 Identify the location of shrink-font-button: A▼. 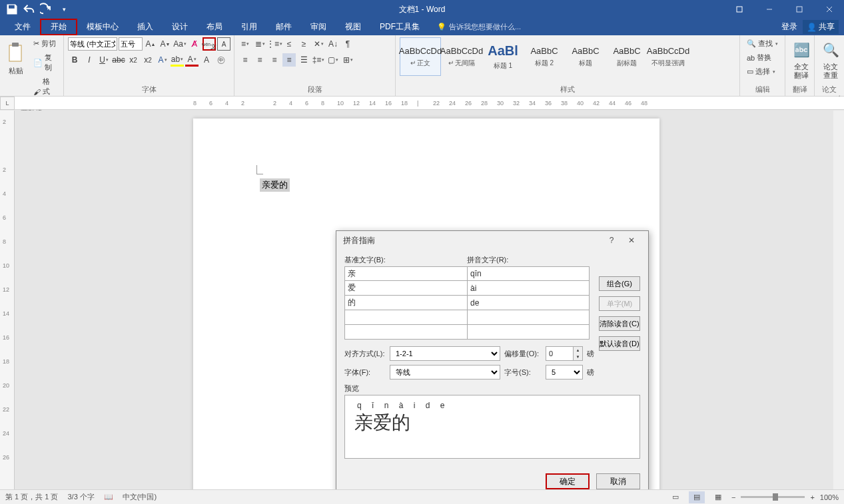
(165, 44).